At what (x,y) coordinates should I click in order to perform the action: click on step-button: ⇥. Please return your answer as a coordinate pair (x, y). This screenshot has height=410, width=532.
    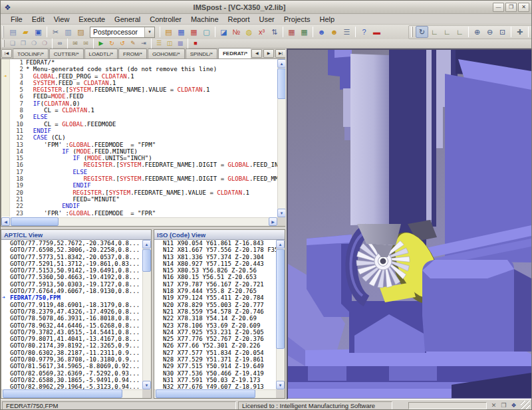
    Looking at the image, I should click on (144, 44).